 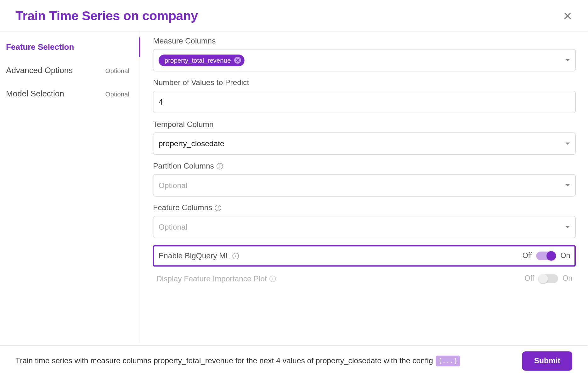 What do you see at coordinates (546, 256) in the screenshot?
I see `enable-bigquery-ml-toggle-group: Off On` at bounding box center [546, 256].